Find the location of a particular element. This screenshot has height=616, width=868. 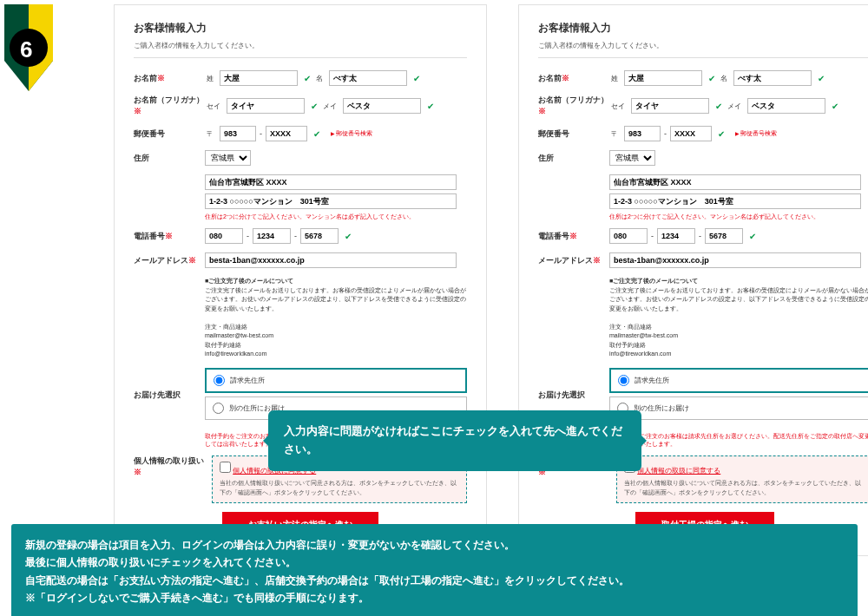

radio-deliv2 is located at coordinates (219, 408).